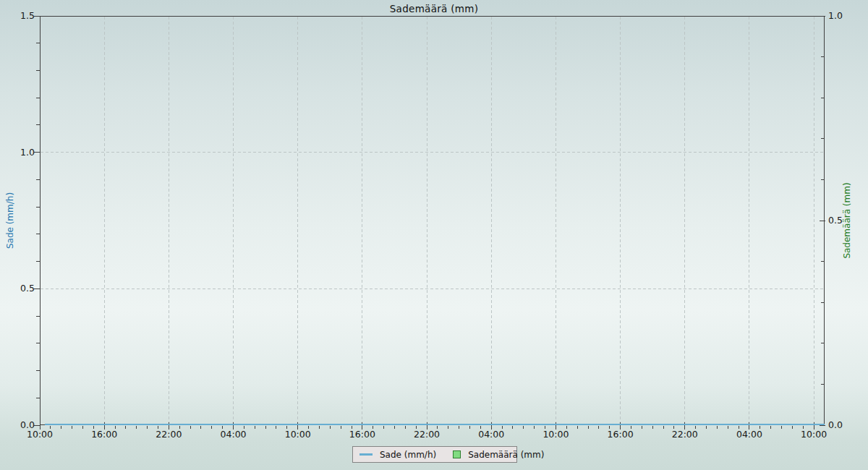  I want to click on left-axis-tick-label: 1.5, so click(17, 16).